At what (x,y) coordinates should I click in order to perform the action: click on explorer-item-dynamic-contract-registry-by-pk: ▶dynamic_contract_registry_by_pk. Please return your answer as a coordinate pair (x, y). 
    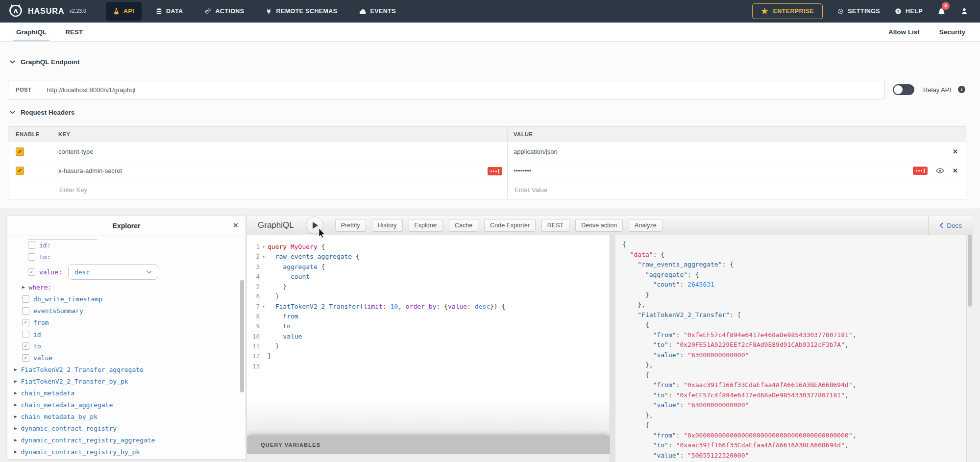
    Looking at the image, I should click on (126, 452).